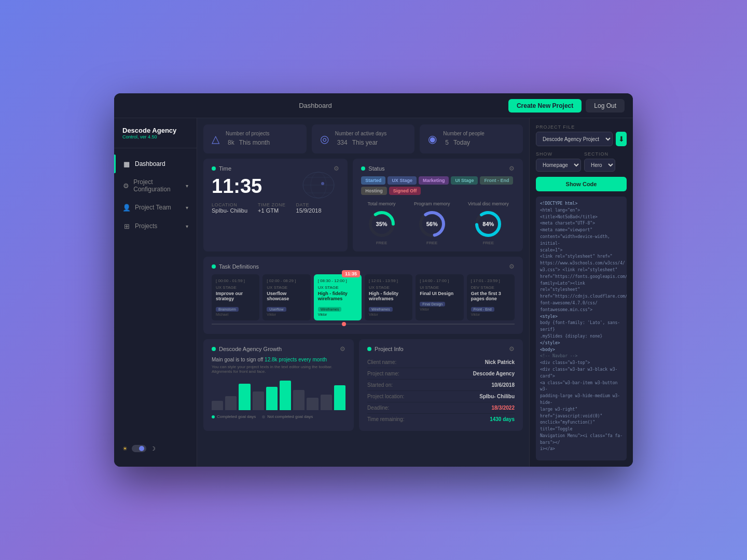  Describe the element at coordinates (363, 169) in the screenshot. I see `card-dot` at that location.